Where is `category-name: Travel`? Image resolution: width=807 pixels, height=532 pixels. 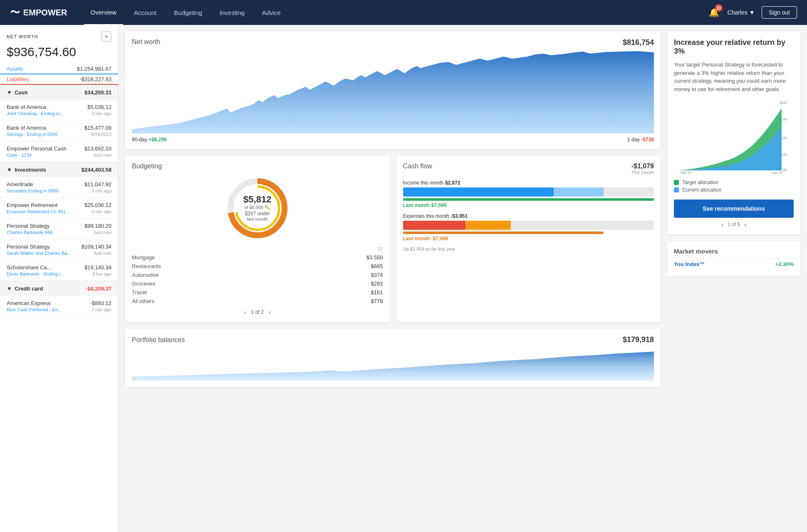 category-name: Travel is located at coordinates (139, 293).